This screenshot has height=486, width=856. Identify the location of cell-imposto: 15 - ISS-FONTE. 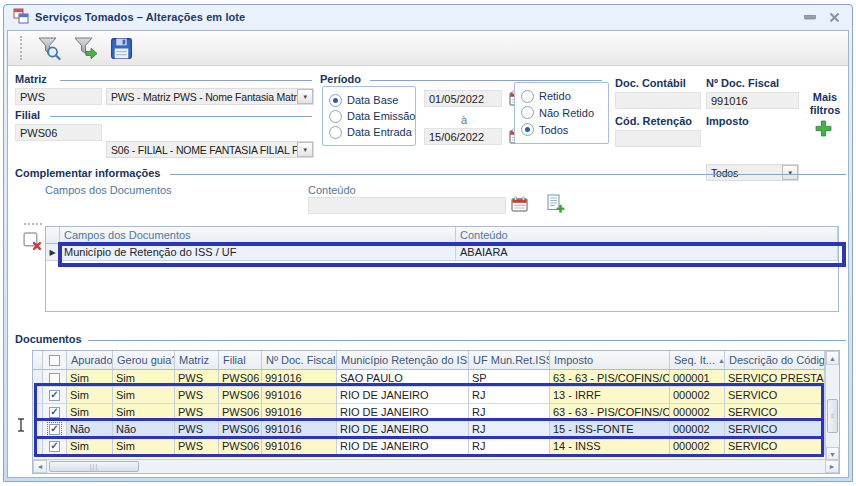
(610, 430).